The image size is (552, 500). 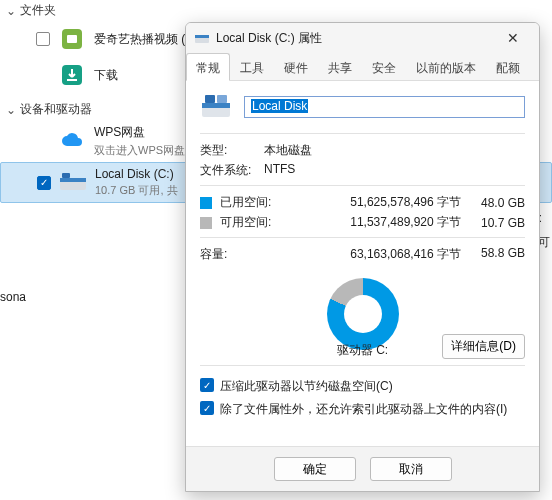 I want to click on tab-security: 安全, so click(x=384, y=66).